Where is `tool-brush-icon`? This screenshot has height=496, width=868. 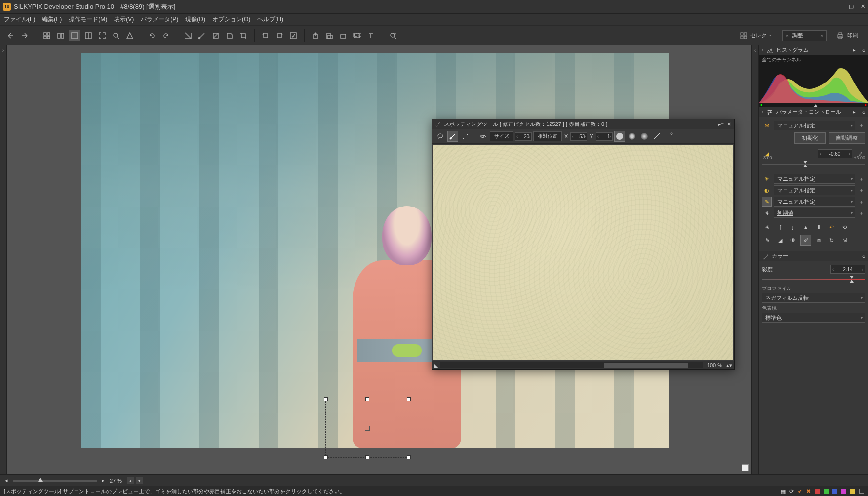
tool-brush-icon is located at coordinates (453, 136).